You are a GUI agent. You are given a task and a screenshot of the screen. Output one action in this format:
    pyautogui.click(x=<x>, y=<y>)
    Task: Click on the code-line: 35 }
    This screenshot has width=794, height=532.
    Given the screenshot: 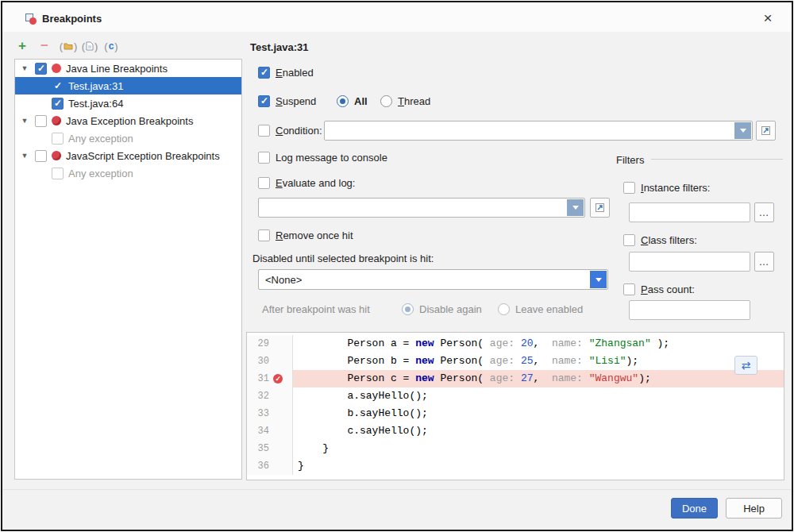 What is the action you would take?
    pyautogui.click(x=515, y=449)
    